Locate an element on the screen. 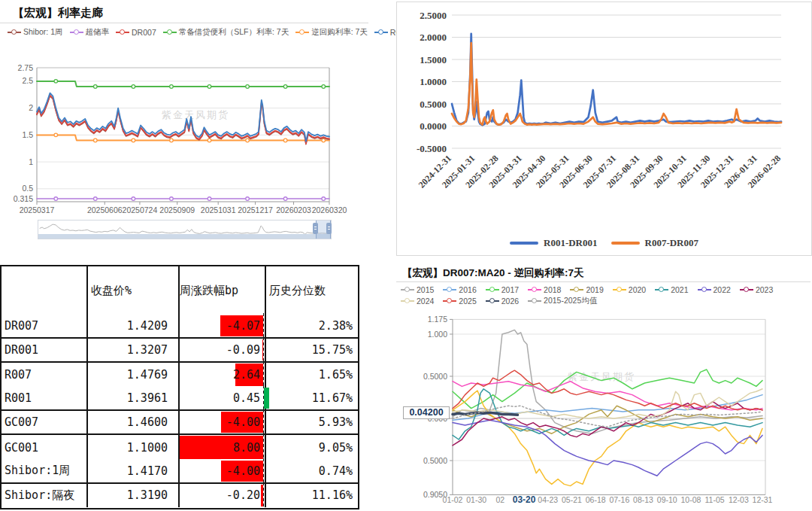 This screenshot has width=812, height=511. data-bar-positive is located at coordinates (266, 398).